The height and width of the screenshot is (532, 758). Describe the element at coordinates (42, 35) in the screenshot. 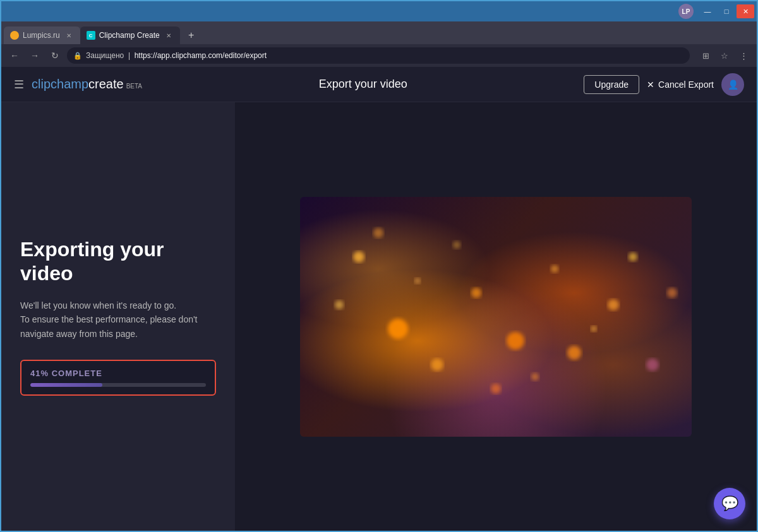

I see `tab-lumpics: Lumpics.ru ✕` at that location.